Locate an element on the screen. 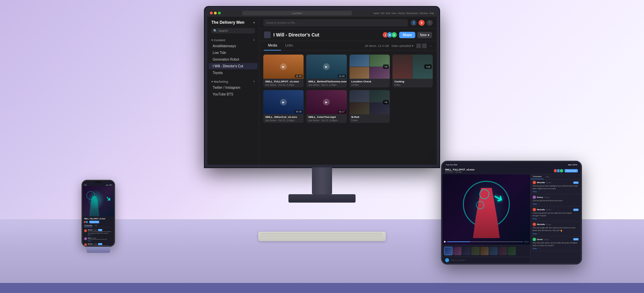 The image size is (644, 293). sidebar-item-low-tide: Low Tide is located at coordinates (233, 53).